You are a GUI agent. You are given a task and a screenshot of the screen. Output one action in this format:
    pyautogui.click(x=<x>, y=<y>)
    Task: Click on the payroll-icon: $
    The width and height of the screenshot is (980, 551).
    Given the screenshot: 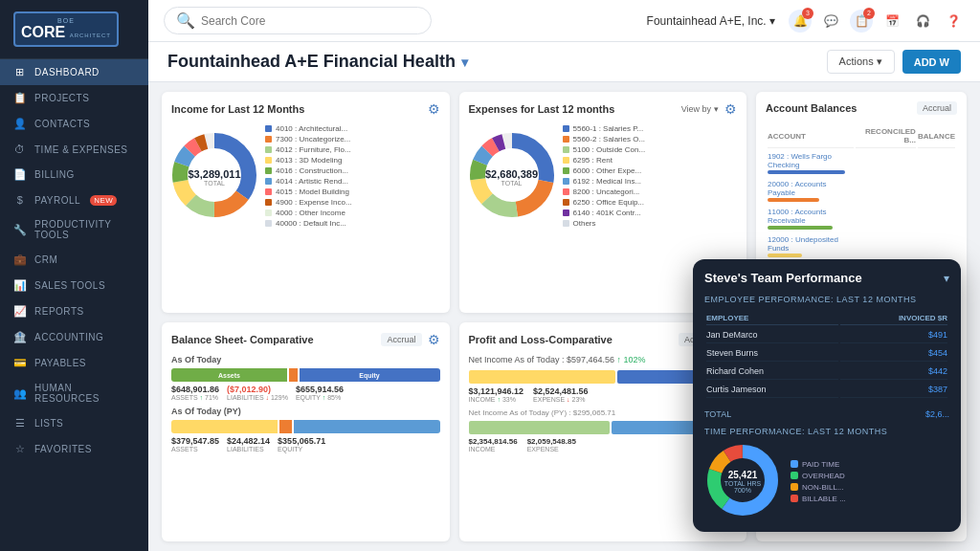 What is the action you would take?
    pyautogui.click(x=20, y=200)
    